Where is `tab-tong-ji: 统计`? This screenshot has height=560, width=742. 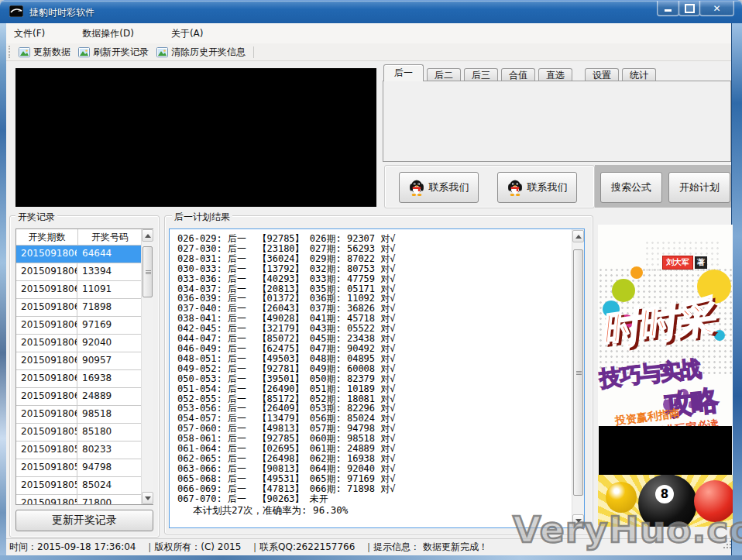 tab-tong-ji: 统计 is located at coordinates (639, 74).